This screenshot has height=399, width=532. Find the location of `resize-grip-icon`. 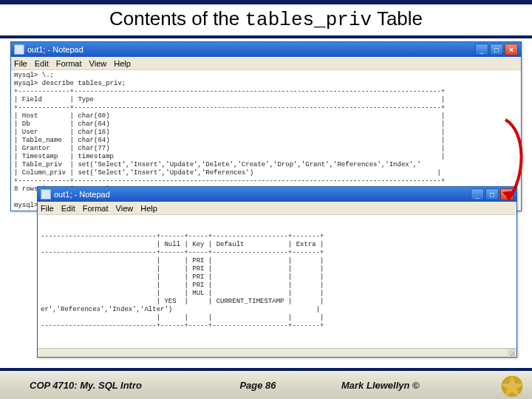

resize-grip-icon is located at coordinates (511, 352).